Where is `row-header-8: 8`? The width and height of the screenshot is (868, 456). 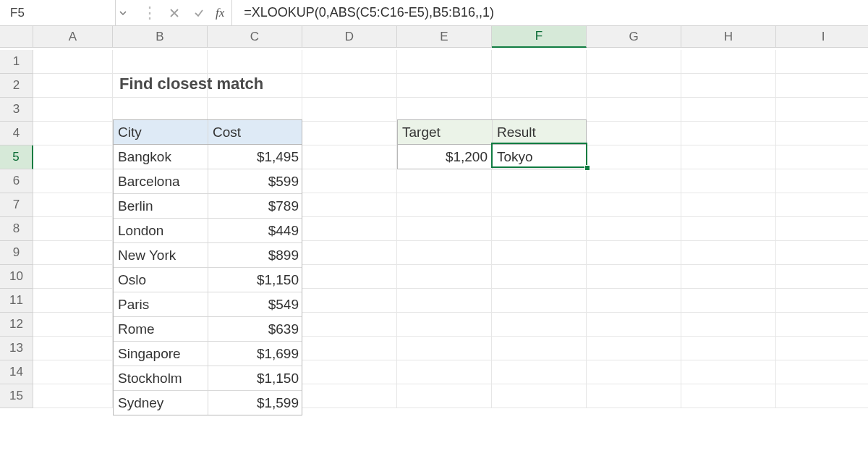 row-header-8: 8 is located at coordinates (17, 229).